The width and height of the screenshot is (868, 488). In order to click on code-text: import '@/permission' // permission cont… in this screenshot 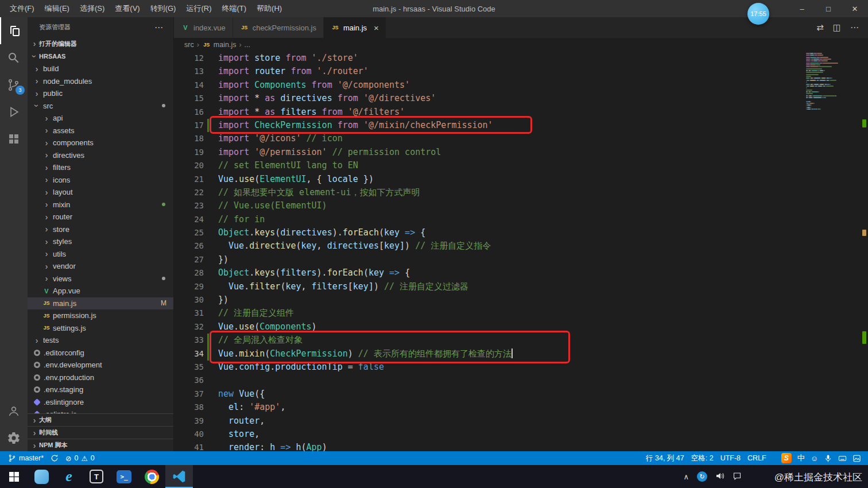, I will do `click(325, 153)`.